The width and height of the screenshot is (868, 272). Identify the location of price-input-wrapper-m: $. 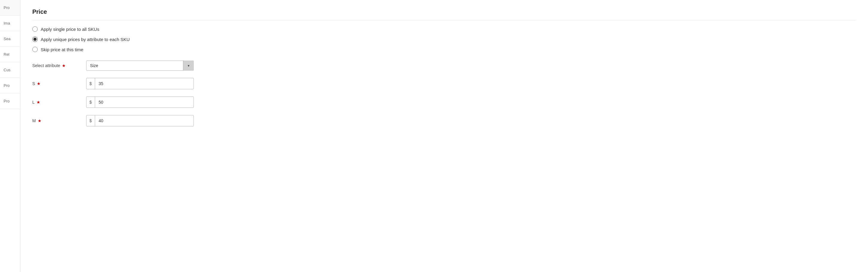
(140, 121).